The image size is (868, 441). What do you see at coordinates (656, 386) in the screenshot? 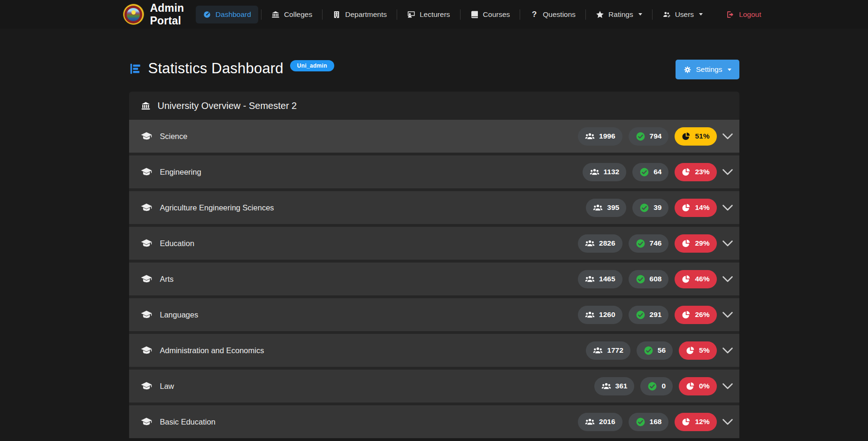
I see `passed-count-badge: 0` at bounding box center [656, 386].